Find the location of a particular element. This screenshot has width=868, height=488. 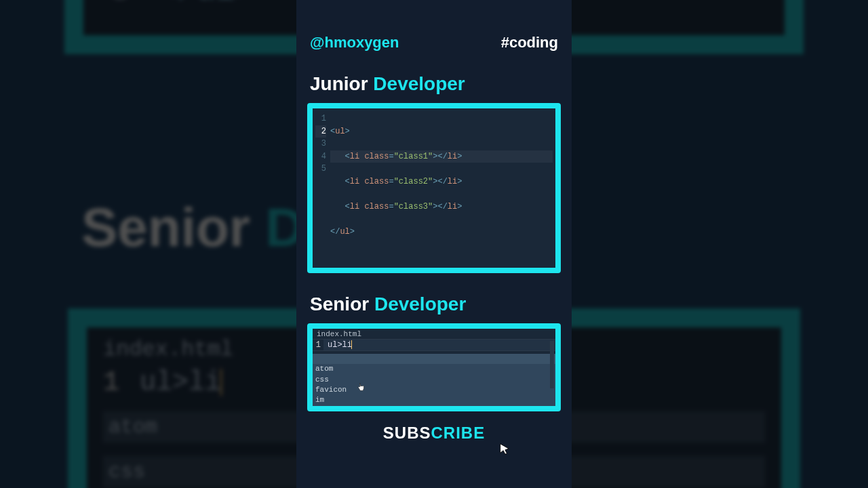

bg-heading: Senior D is located at coordinates (193, 228).